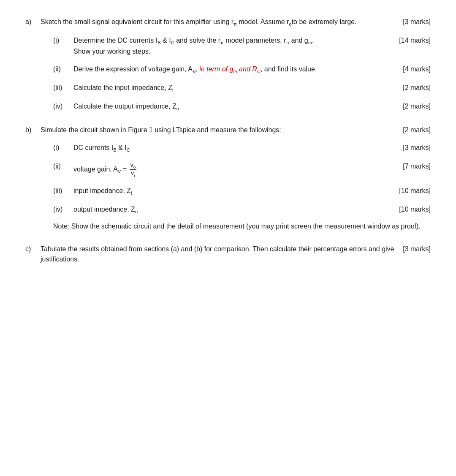 This screenshot has height=476, width=456. What do you see at coordinates (234, 170) in the screenshot?
I see `section-b-ii-text: voltage gain, AV = vo vi` at bounding box center [234, 170].